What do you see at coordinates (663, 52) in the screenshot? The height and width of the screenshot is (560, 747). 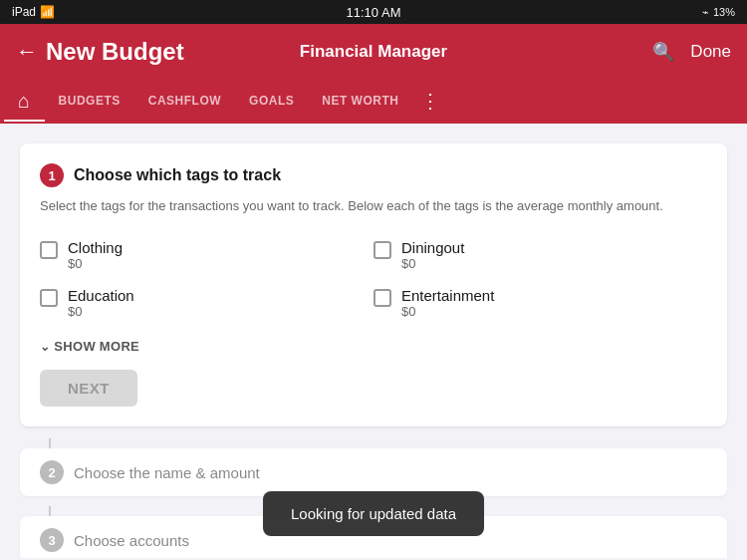 I see `search-icon: 🔍` at bounding box center [663, 52].